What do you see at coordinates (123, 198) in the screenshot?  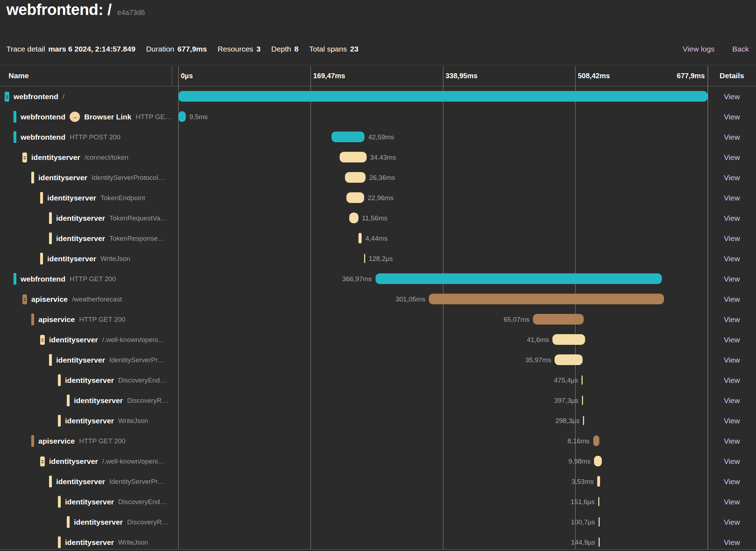 I see `span-detail: TokenEndpoint` at bounding box center [123, 198].